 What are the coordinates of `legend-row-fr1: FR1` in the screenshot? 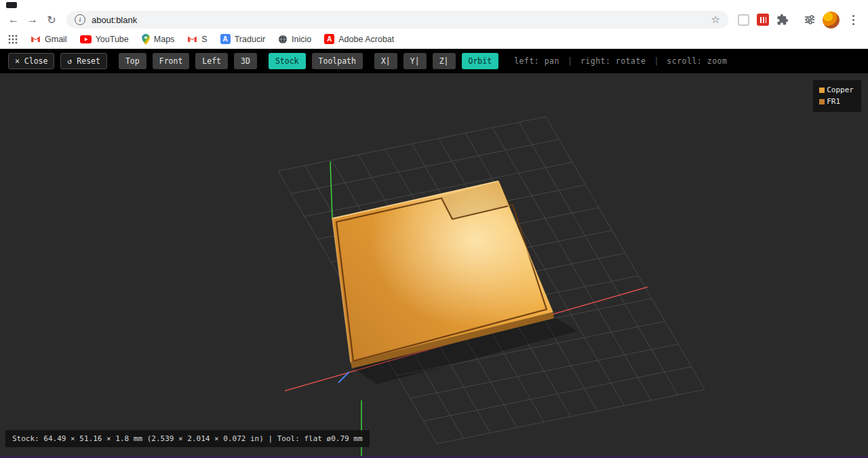 It's located at (837, 102).